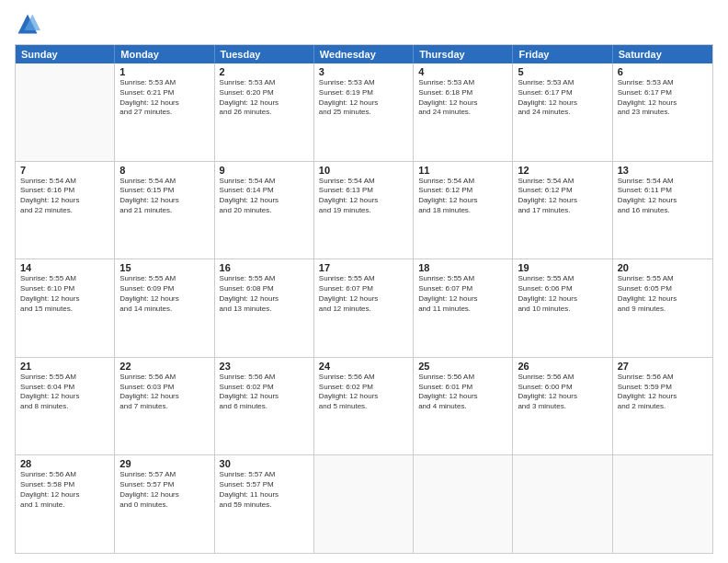  What do you see at coordinates (563, 72) in the screenshot?
I see `day-number: 5` at bounding box center [563, 72].